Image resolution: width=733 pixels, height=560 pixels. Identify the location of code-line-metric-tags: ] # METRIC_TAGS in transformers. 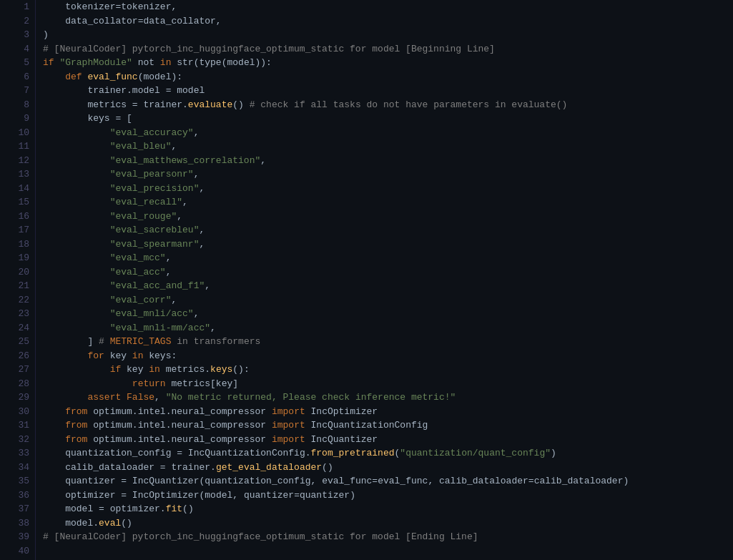
(388, 342).